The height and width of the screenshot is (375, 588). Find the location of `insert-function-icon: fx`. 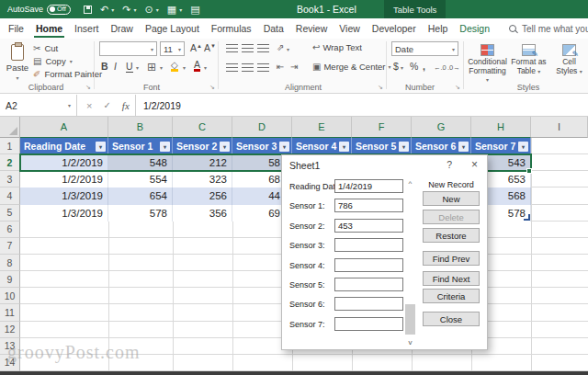

insert-function-icon: fx is located at coordinates (126, 106).